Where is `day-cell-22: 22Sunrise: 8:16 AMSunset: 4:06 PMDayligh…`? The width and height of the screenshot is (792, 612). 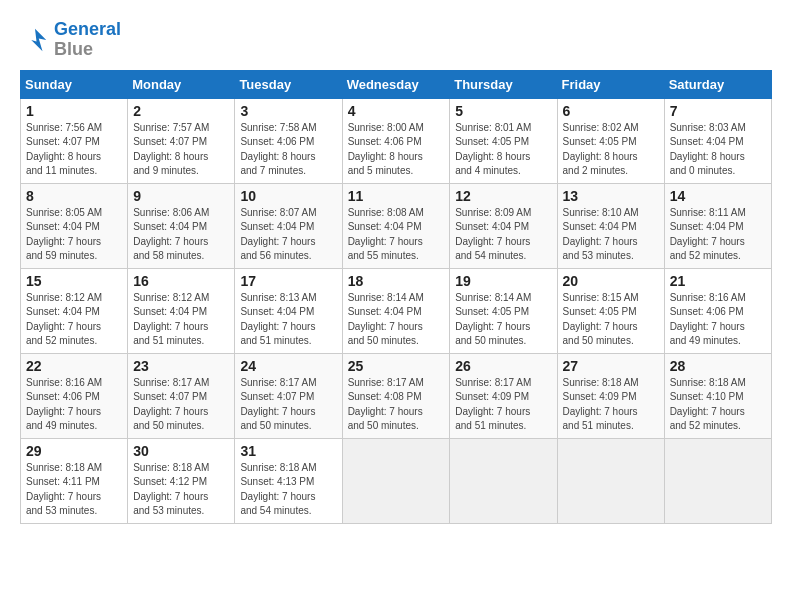
day-cell-22: 22Sunrise: 8:16 AMSunset: 4:06 PMDayligh… is located at coordinates (74, 396).